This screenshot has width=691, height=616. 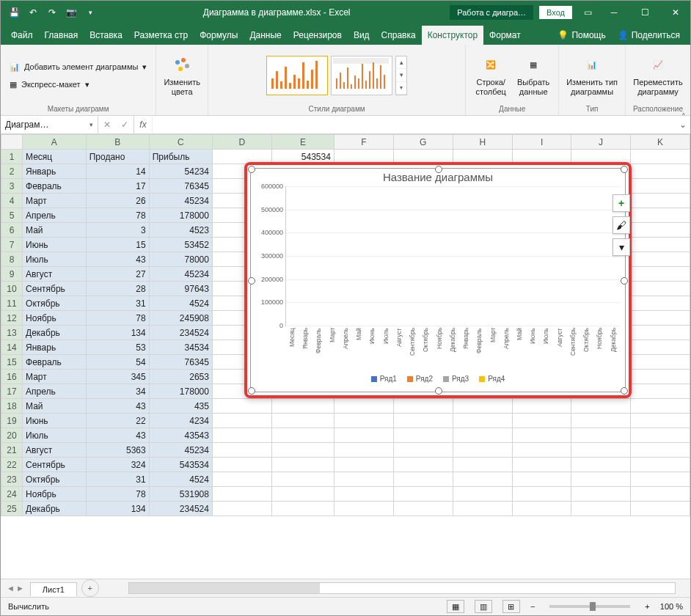 What do you see at coordinates (54, 186) in the screenshot?
I see `cell-3-A: Февраль` at bounding box center [54, 186].